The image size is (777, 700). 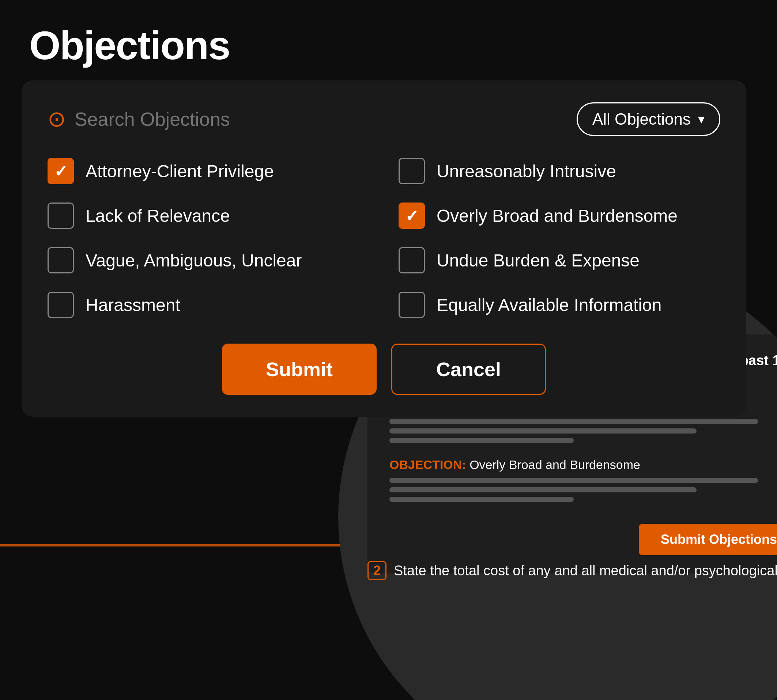 What do you see at coordinates (208, 216) in the screenshot?
I see `checkbox-relevance: ✓ Lack of Relevance` at bounding box center [208, 216].